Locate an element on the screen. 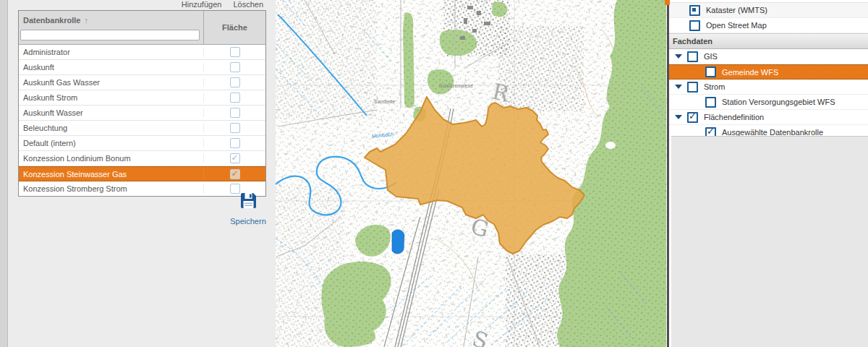 This screenshot has width=868, height=347. table-body: Administrator Auskunft Auskunft Gas Wass… is located at coordinates (142, 120).